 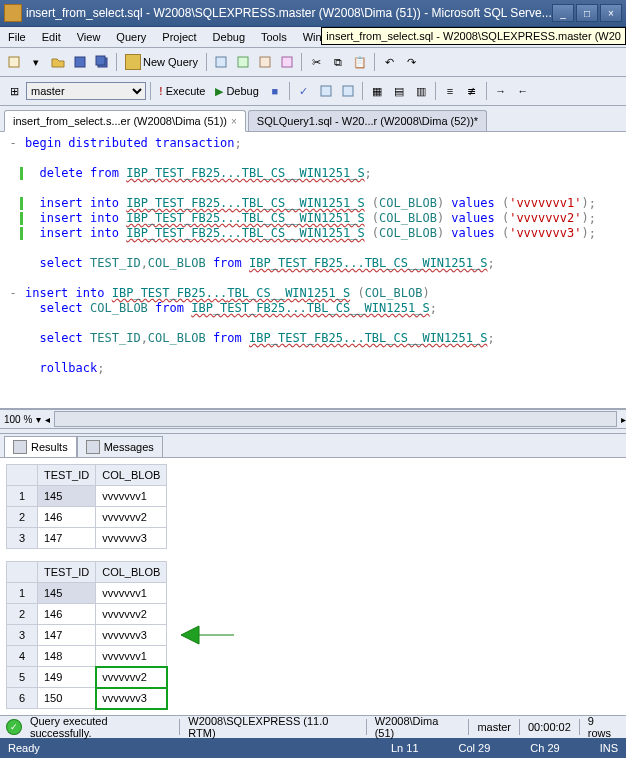 I want to click on debug-button: ▶Debug, so click(x=236, y=92).